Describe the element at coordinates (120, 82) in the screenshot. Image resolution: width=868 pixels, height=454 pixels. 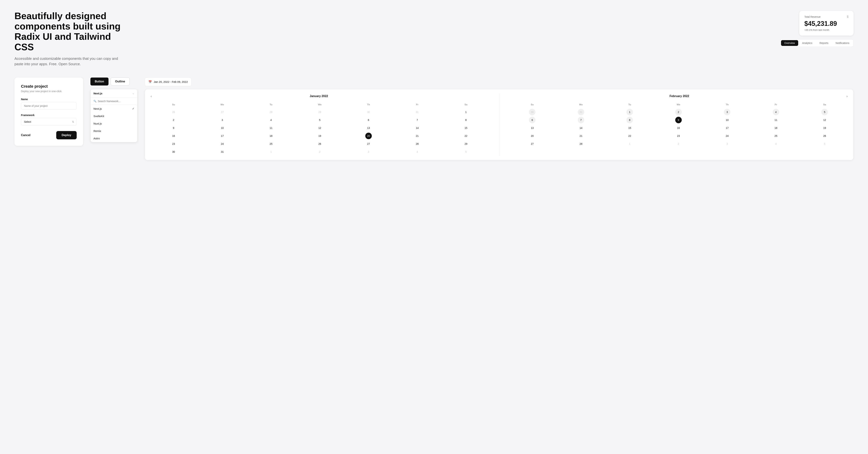
I see `button-outline: Outline` at that location.